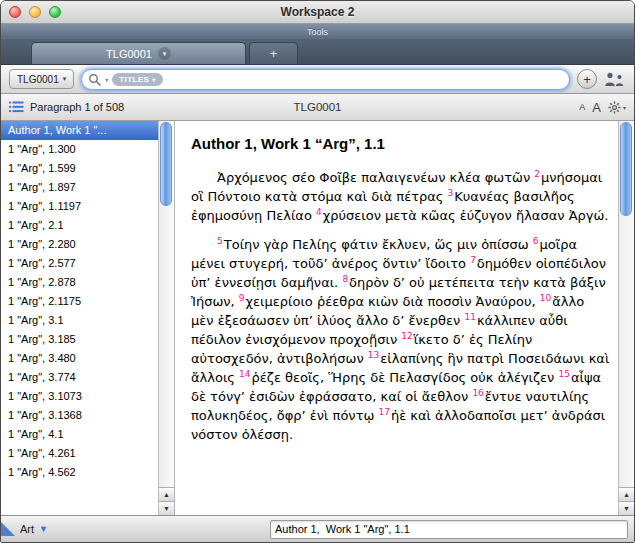 The image size is (635, 543). Describe the element at coordinates (274, 53) in the screenshot. I see `new-tab-button: +` at that location.